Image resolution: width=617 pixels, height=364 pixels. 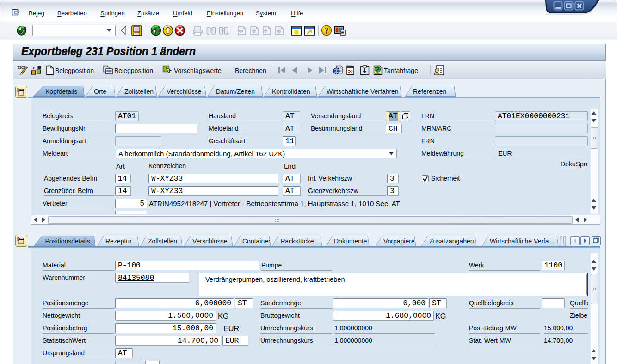 What do you see at coordinates (351, 241) in the screenshot?
I see `svg-text: Dokumente` at bounding box center [351, 241].